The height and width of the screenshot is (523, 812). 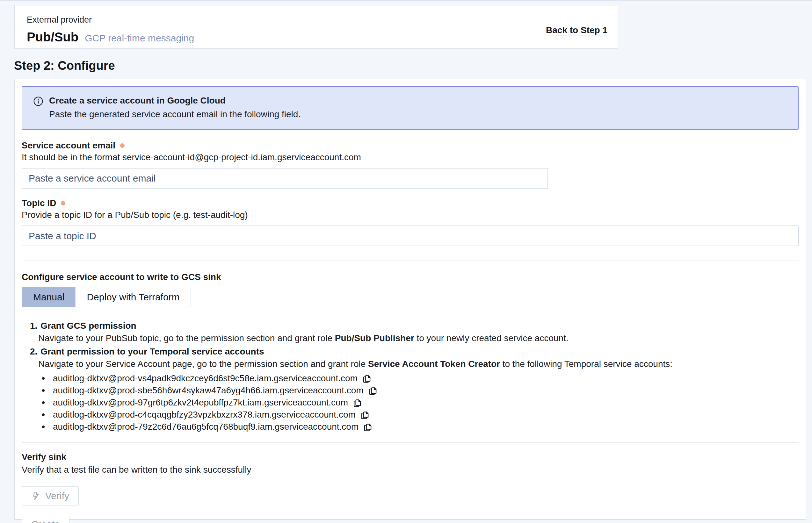 I want to click on service-account-email-text: auditlog-dktxv@prod-c4cqaqgbfzy23vpzkbxz…, so click(x=205, y=415).